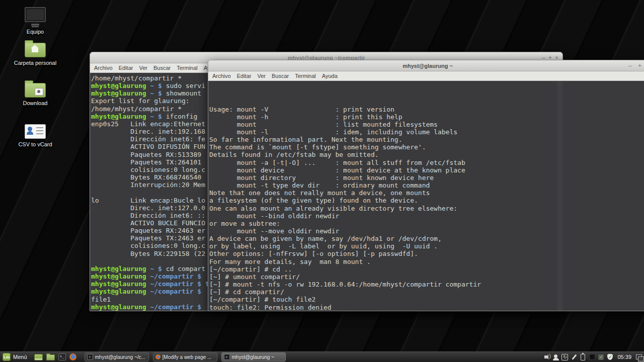 The width and height of the screenshot is (644, 362). Describe the element at coordinates (35, 32) in the screenshot. I see `desktop-icon-label: Equipo` at that location.